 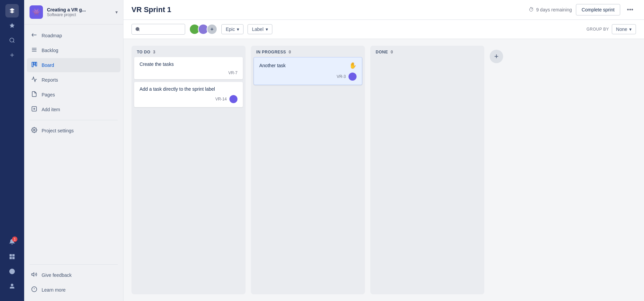 What do you see at coordinates (50, 50) in the screenshot?
I see `backlog-label: Backlog` at bounding box center [50, 50].